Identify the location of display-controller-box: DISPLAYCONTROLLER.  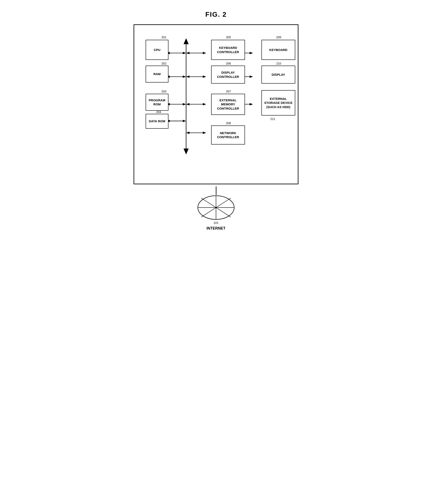
(228, 75).